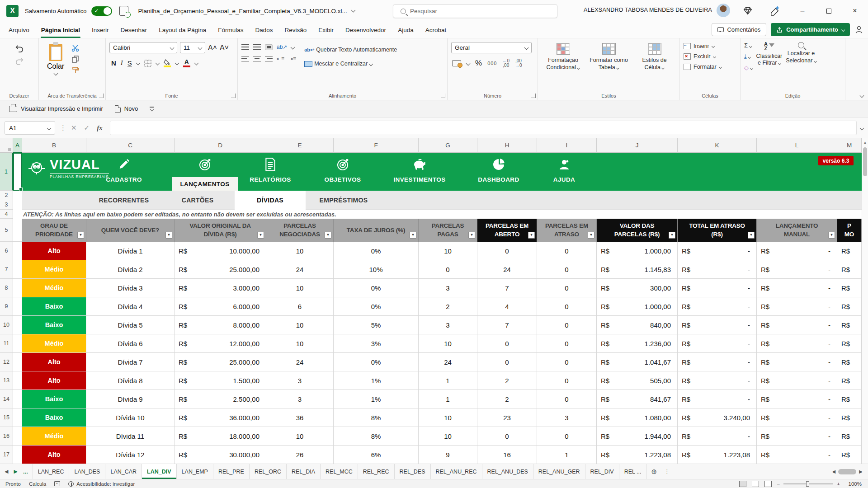 The height and width of the screenshot is (488, 868). What do you see at coordinates (743, 484) in the screenshot?
I see `normal-view-icon` at bounding box center [743, 484].